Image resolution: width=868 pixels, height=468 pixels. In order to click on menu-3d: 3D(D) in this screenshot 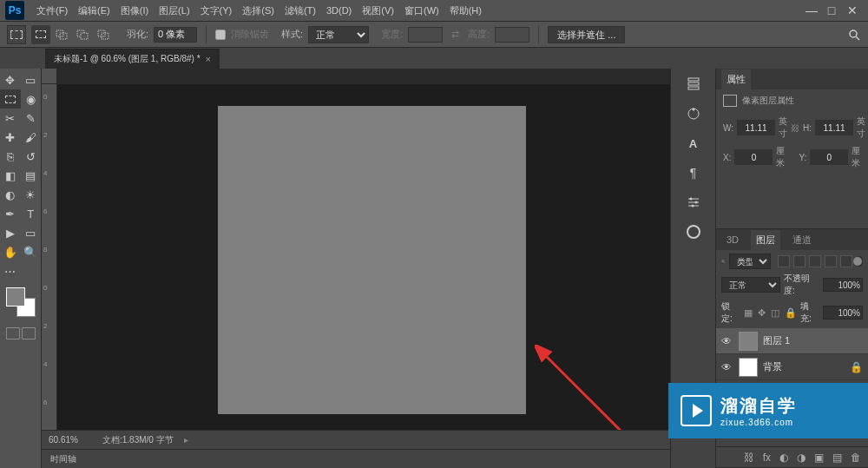, I will do `click(339, 10)`.